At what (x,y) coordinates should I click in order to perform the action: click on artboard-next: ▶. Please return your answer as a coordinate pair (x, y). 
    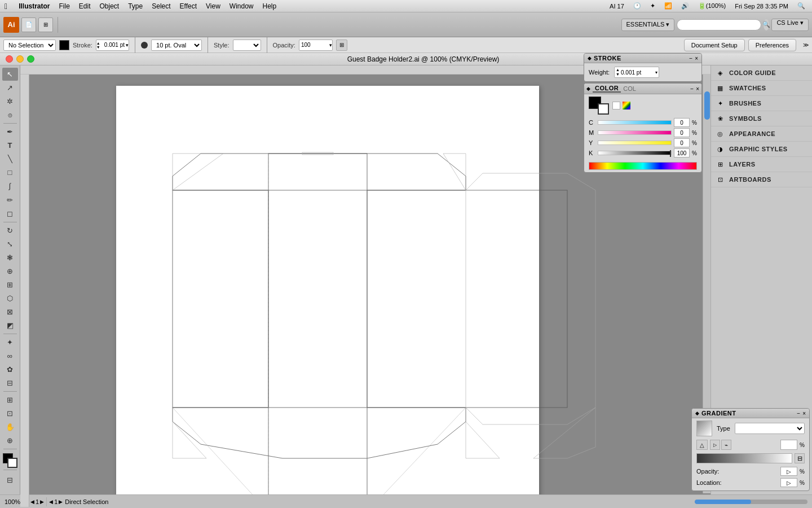
    Looking at the image, I should click on (61, 502).